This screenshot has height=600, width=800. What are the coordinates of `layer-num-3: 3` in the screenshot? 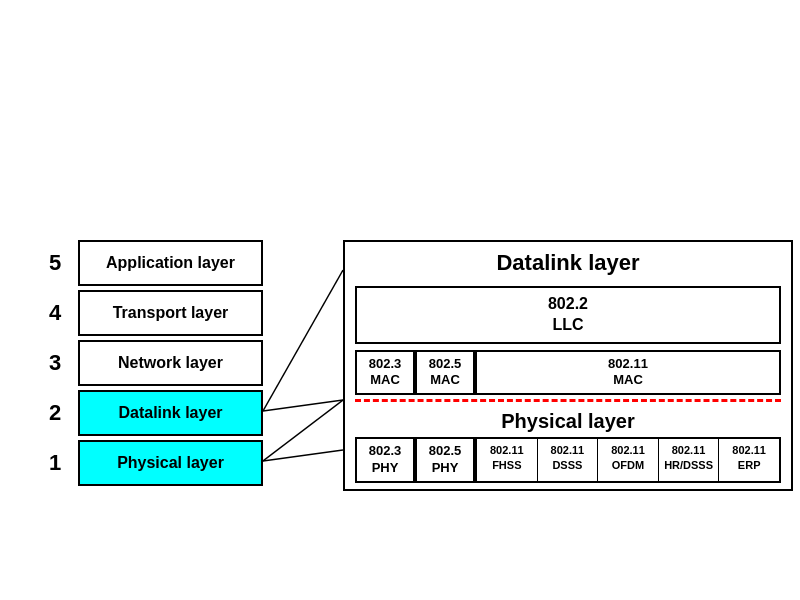 It's located at (55, 363).